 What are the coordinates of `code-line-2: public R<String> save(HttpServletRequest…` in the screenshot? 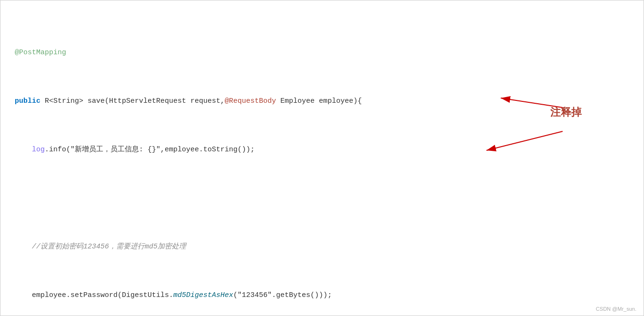 It's located at (322, 101).